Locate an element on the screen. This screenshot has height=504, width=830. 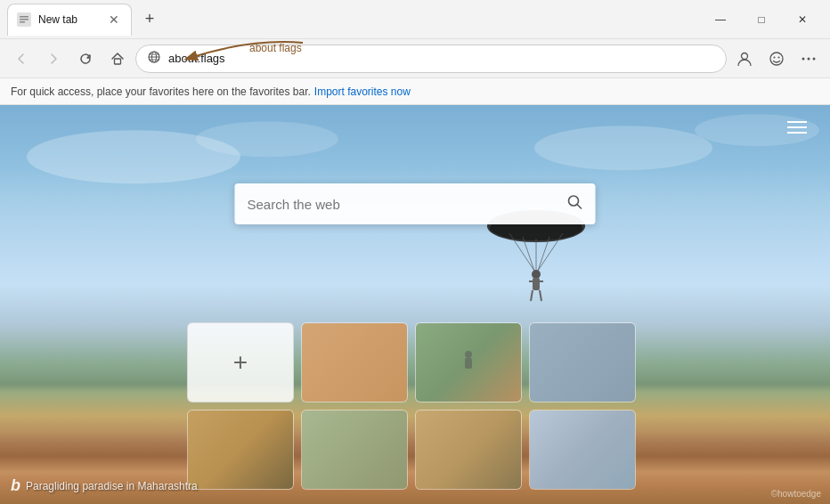
right-nav-icons is located at coordinates (777, 59).